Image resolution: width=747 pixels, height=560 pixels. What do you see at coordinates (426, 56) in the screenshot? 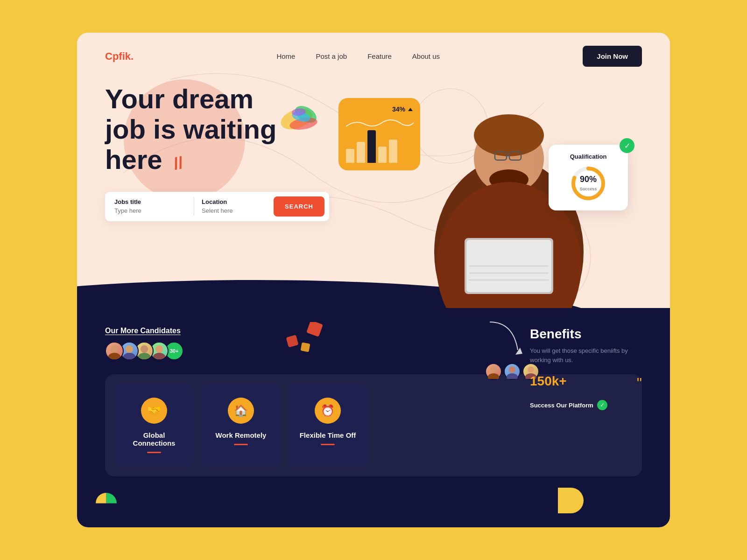
I see `nav-about: About us` at bounding box center [426, 56].